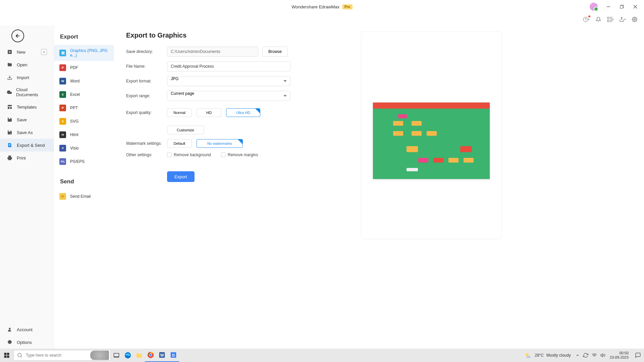  I want to click on back-button, so click(18, 36).